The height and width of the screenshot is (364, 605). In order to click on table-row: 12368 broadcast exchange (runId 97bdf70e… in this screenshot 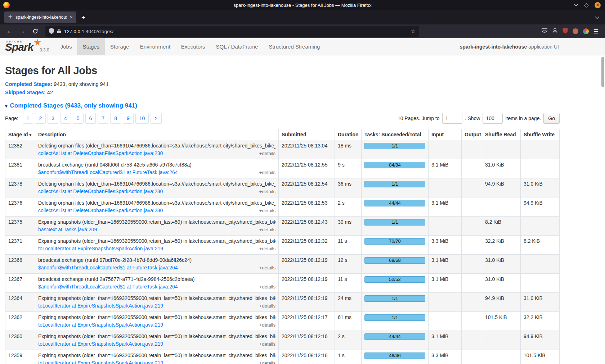, I will do `click(282, 264)`.